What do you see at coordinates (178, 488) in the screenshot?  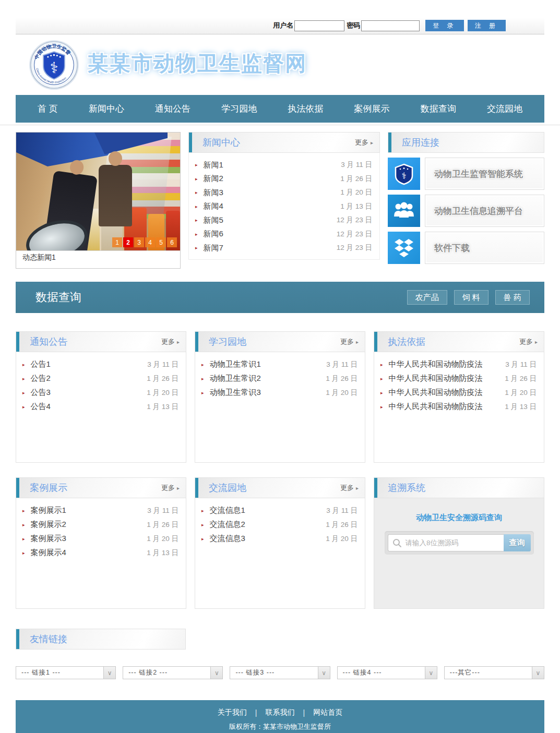 I see `more-arrow-icon: ▸` at bounding box center [178, 488].